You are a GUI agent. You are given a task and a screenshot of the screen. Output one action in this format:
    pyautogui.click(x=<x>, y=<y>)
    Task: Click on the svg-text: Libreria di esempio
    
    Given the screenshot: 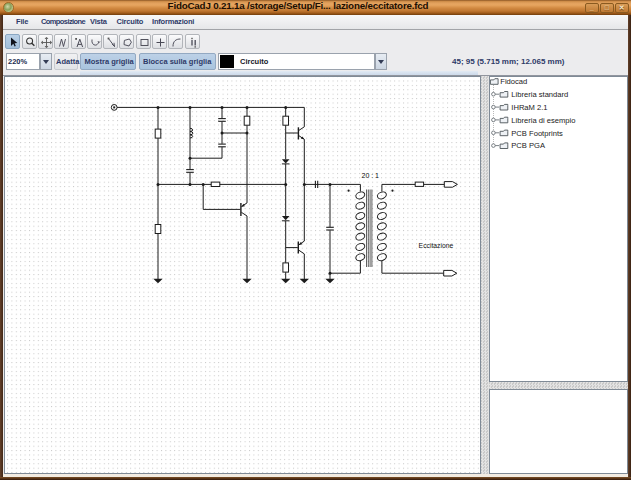 What is the action you would take?
    pyautogui.click(x=543, y=120)
    